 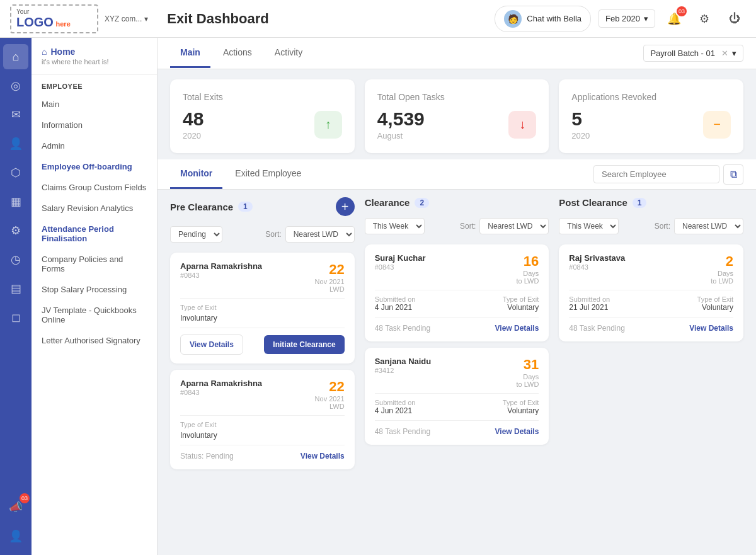 I want to click on view-details-button-c1: View Details, so click(x=517, y=328).